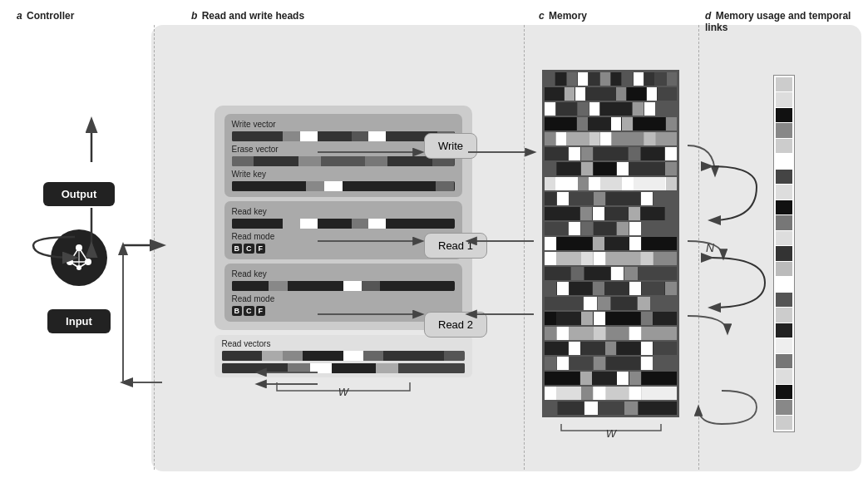 This screenshot has height=478, width=868. What do you see at coordinates (249, 249) in the screenshot?
I see `mode-c-1: C` at bounding box center [249, 249].